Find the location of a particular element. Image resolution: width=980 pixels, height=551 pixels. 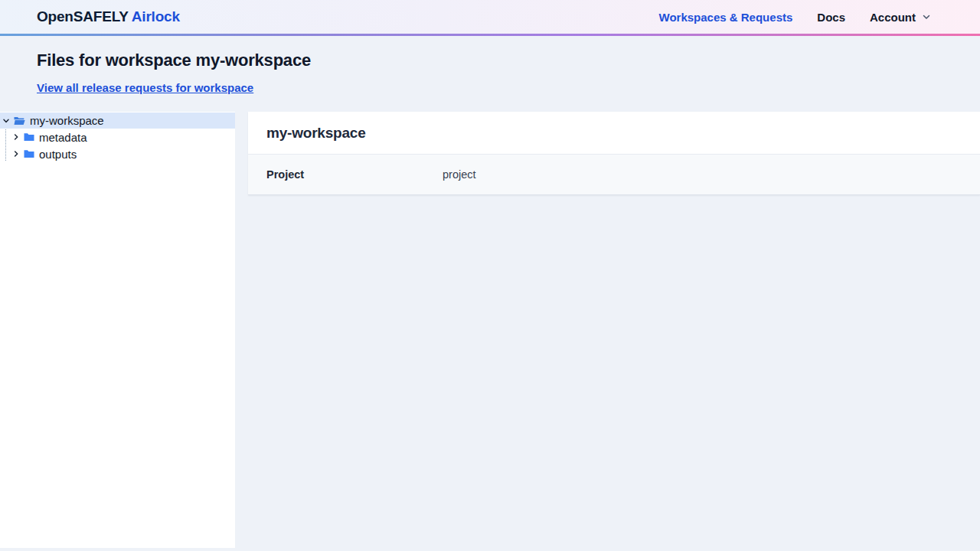

tree-item-label: metadata is located at coordinates (63, 138).